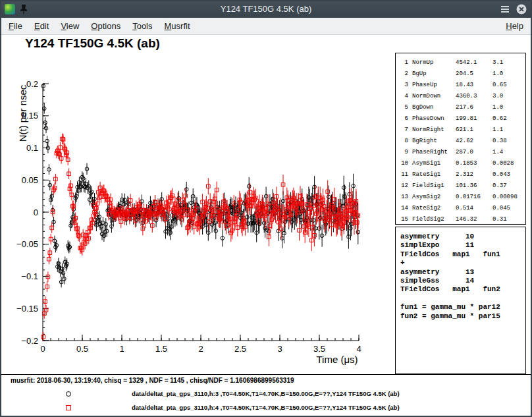  Describe the element at coordinates (472, 130) in the screenshot. I see `param-value: 621.1` at that location.